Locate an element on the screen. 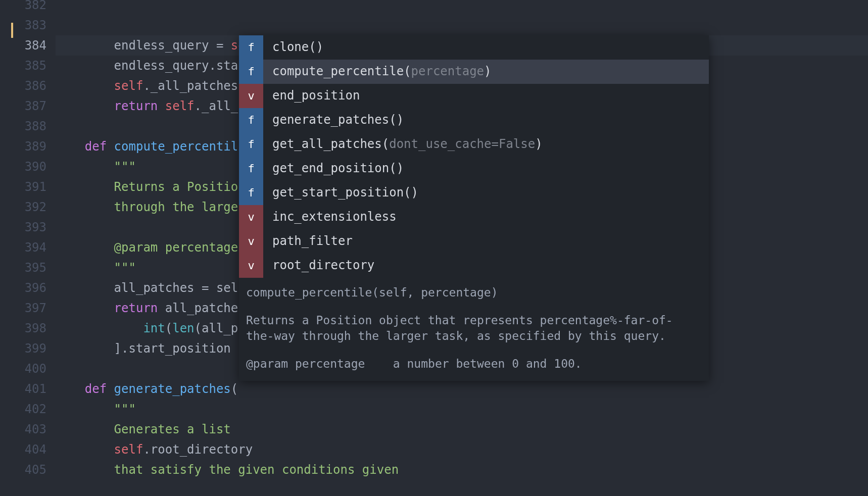 The height and width of the screenshot is (496, 868). line-number: 403 is located at coordinates (23, 429).